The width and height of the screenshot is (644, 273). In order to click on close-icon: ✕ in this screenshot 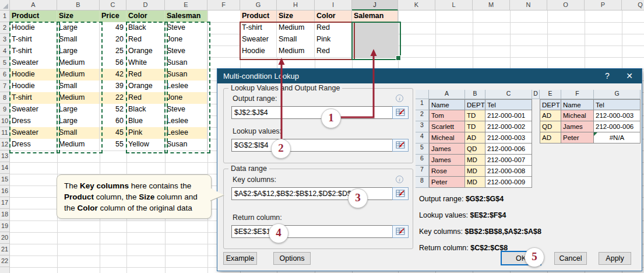, I will do `click(629, 76)`.